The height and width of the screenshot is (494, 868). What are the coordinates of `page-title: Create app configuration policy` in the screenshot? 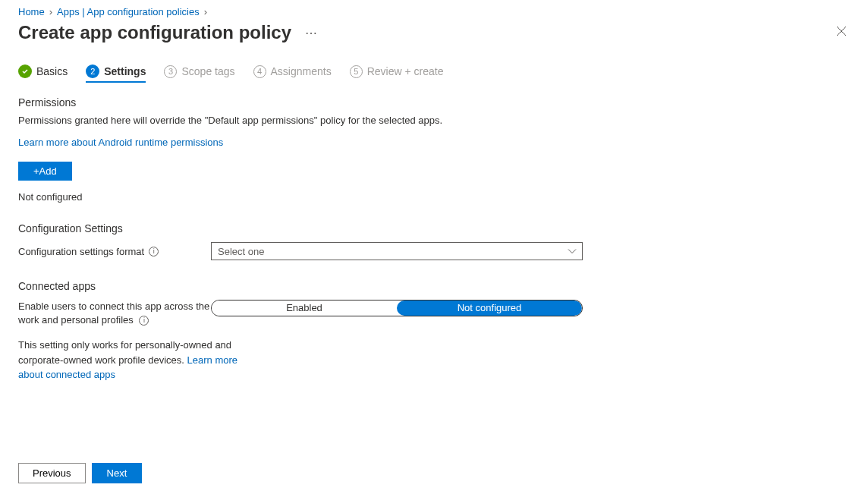 It's located at (155, 33).